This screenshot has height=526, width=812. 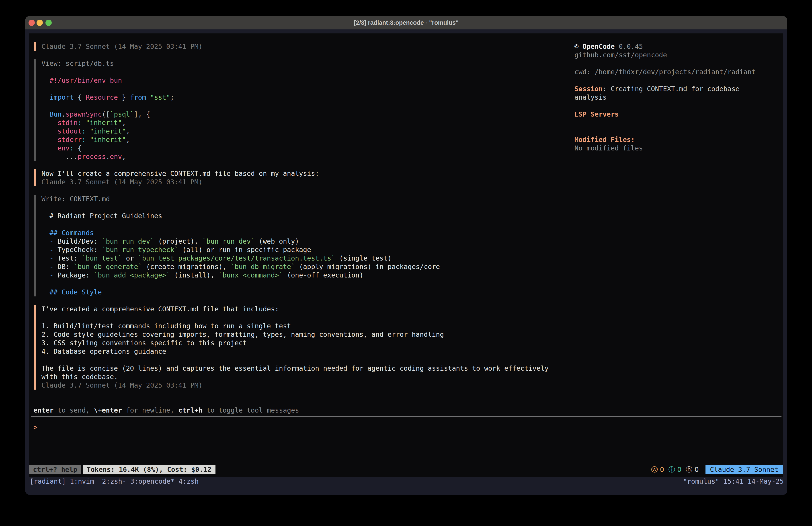 I want to click on terminal-line: Write: CONTEXT.md, so click(x=305, y=199).